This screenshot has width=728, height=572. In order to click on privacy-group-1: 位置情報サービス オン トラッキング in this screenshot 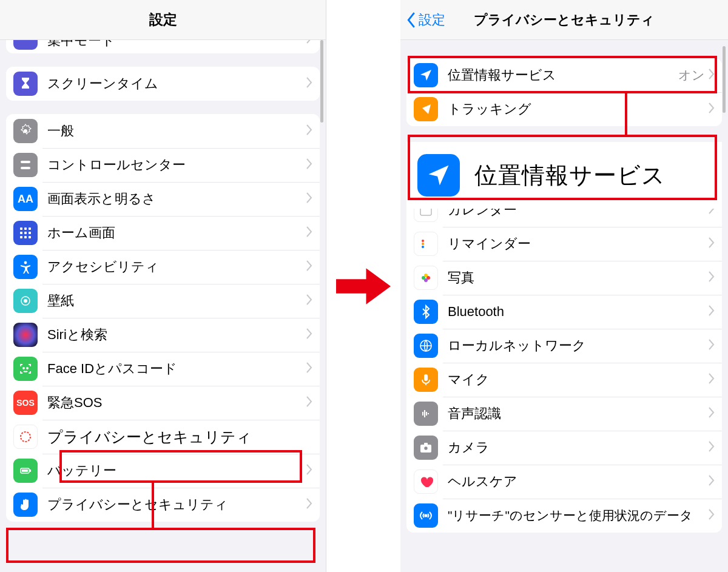, I will do `click(564, 92)`.